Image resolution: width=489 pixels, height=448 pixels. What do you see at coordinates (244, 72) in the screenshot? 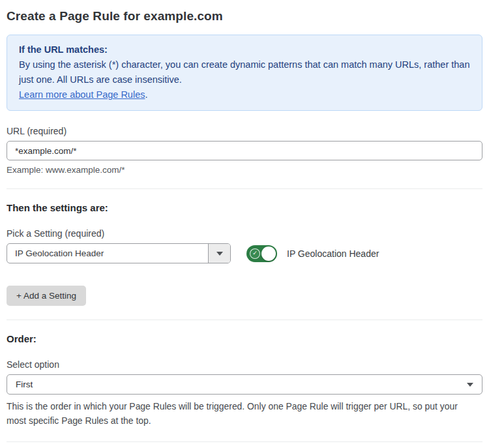
I see `info-box-body: By using the asterisk (*) character, you…` at bounding box center [244, 72].